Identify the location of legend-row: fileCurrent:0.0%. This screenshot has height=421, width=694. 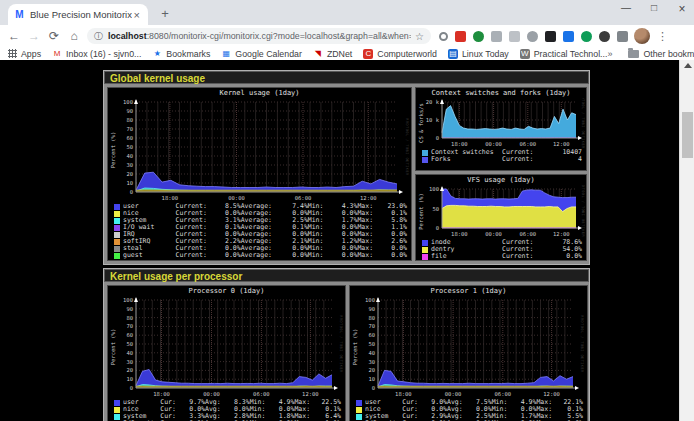
(502, 256).